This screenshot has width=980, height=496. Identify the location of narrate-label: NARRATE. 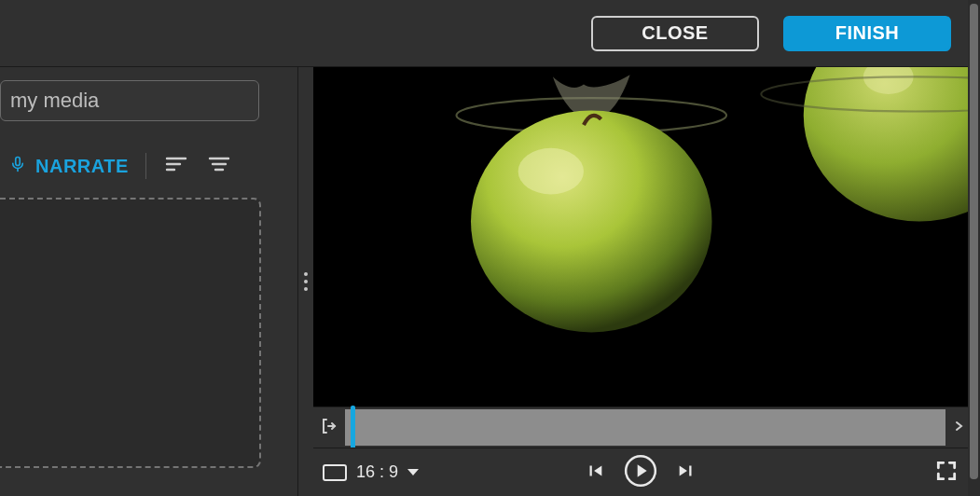
(82, 166).